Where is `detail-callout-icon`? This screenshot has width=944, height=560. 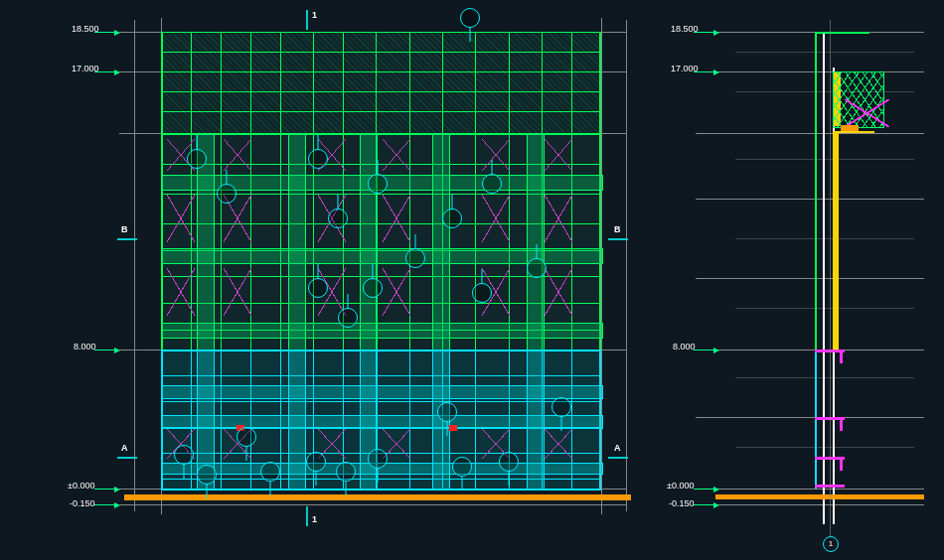
detail-callout-icon is located at coordinates (197, 159).